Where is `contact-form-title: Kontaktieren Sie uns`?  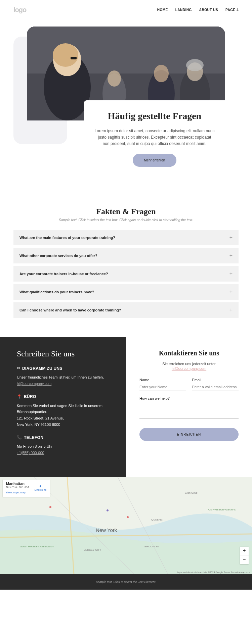 contact-form-title: Kontaktieren Sie uns is located at coordinates (189, 353).